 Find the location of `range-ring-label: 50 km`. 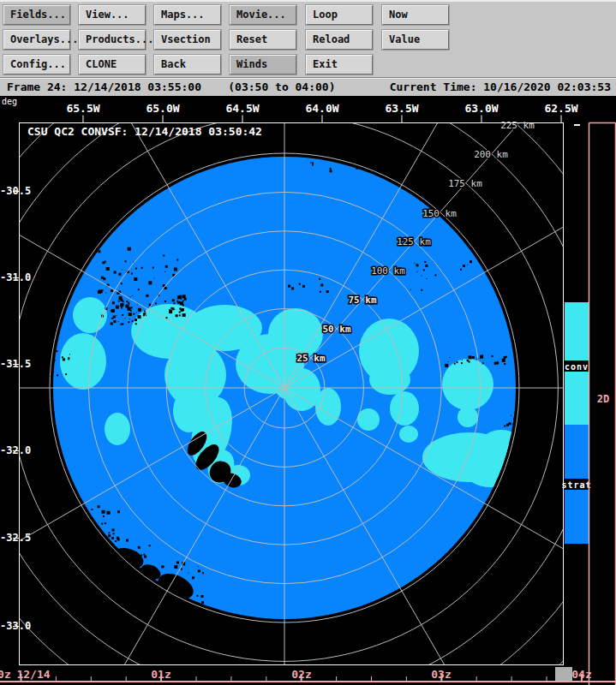

range-ring-label: 50 km is located at coordinates (336, 329).